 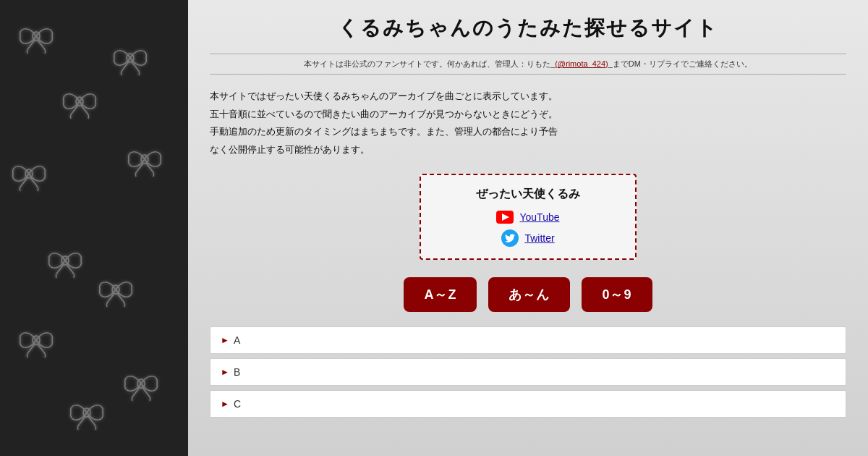 I want to click on nav-kana-button: あ～ん, so click(x=529, y=295).